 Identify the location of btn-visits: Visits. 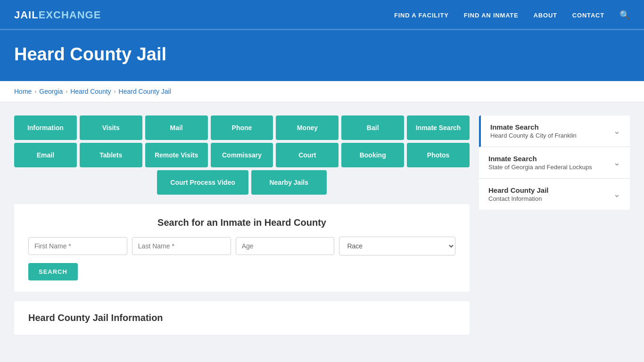
(111, 128).